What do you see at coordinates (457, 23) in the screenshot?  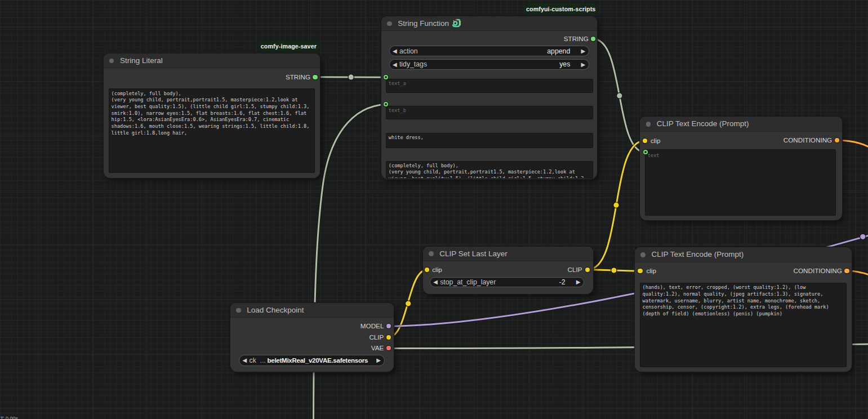 I see `pysssss-snake-icon` at bounding box center [457, 23].